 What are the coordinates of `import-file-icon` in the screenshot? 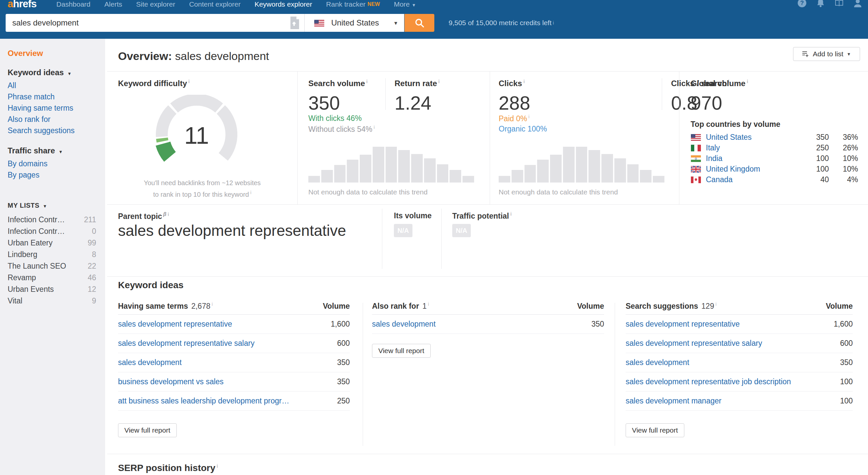 It's located at (294, 23).